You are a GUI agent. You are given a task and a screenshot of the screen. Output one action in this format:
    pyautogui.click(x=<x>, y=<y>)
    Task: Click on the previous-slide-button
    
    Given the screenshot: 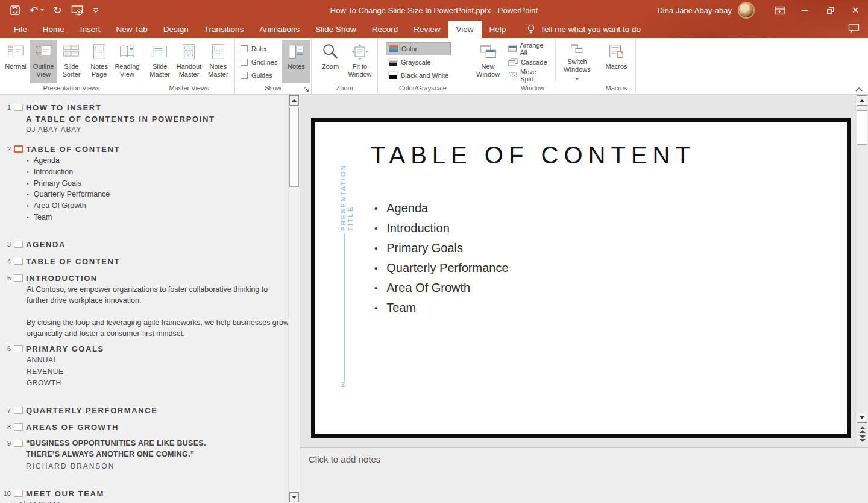 What is the action you would take?
    pyautogui.click(x=862, y=429)
    